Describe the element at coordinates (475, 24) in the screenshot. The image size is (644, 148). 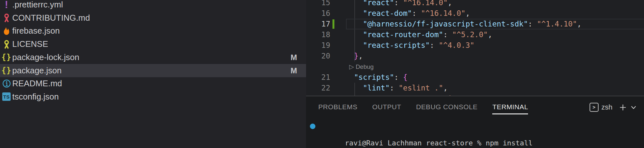
I see `code-line: 17 "@harnessio/ff-javascript-client-sdk"…` at that location.